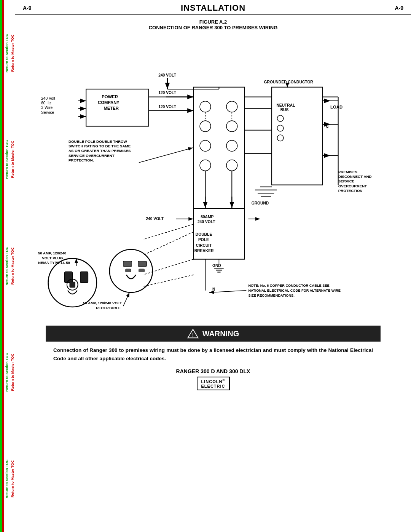  I want to click on sidebar-green-5: Return to Section TOC, so click(7, 479).